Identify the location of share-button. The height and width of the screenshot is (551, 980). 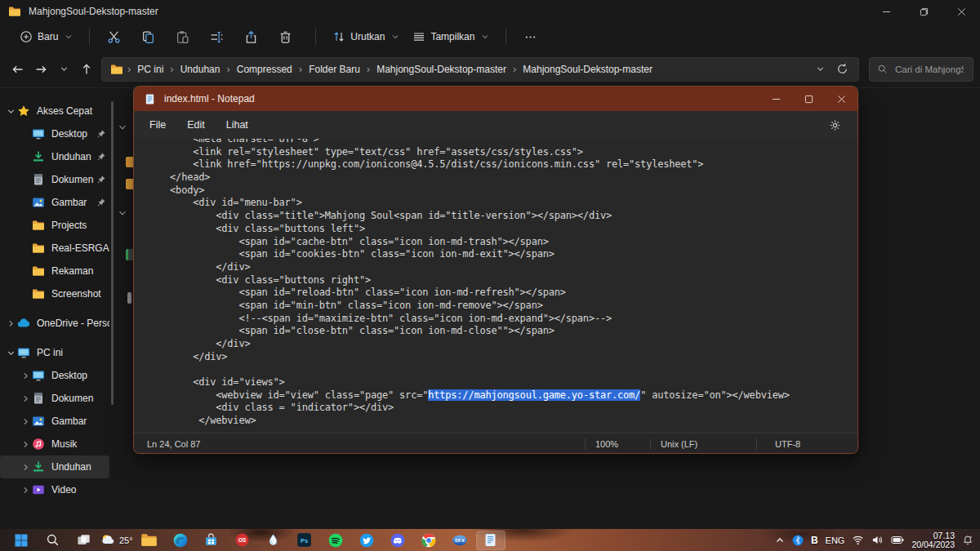
(251, 37).